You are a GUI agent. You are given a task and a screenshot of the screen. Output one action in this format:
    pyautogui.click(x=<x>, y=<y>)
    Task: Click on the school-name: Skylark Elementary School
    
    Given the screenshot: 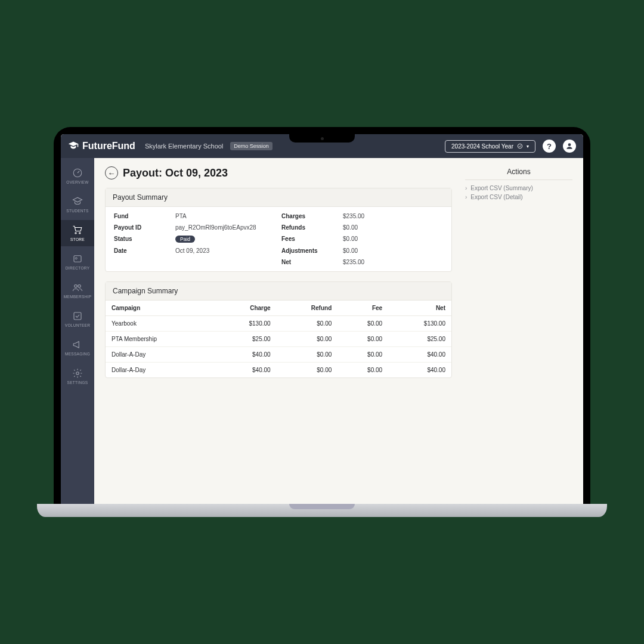 What is the action you would take?
    pyautogui.click(x=184, y=146)
    